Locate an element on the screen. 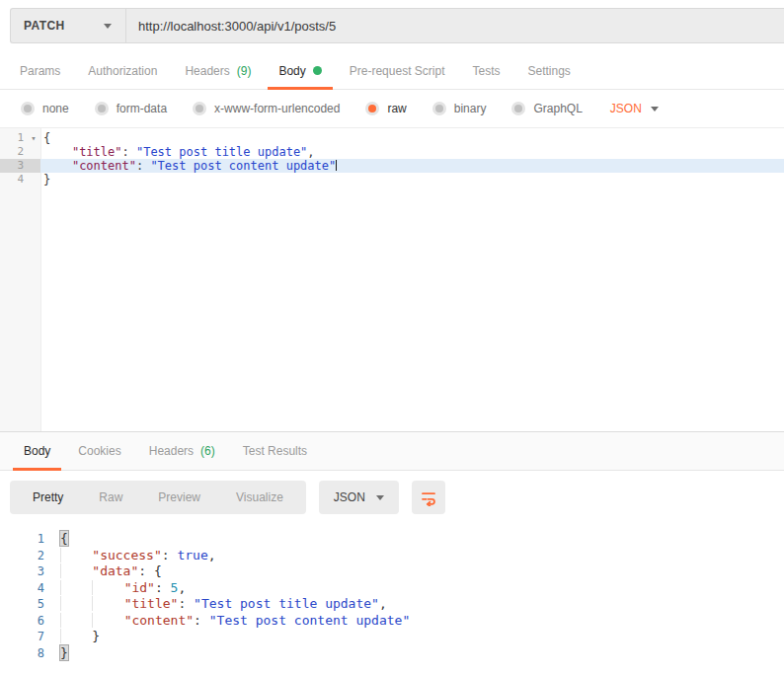  body-type-graphql: GraphQL is located at coordinates (547, 109).